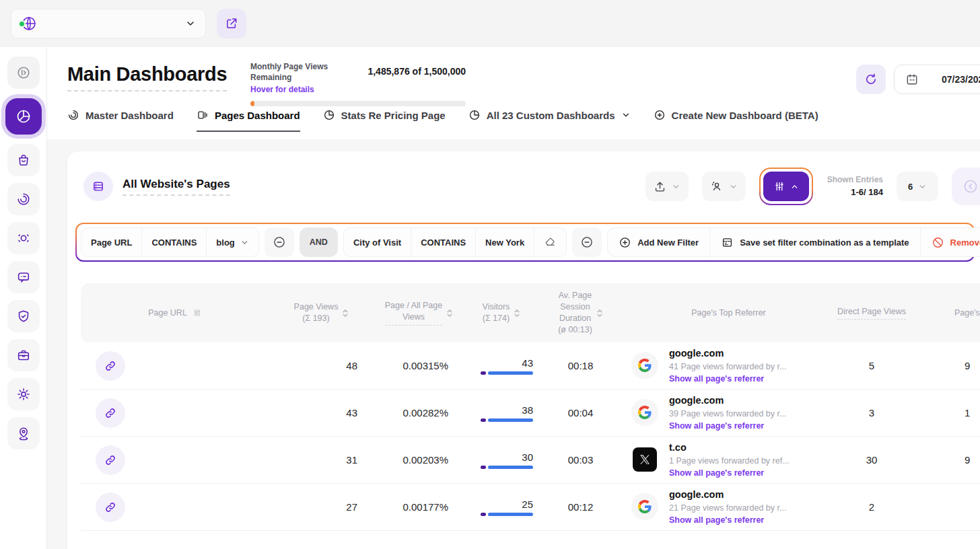 The image size is (980, 549). Describe the element at coordinates (444, 242) in the screenshot. I see `filter-2-operator: CONTAINS` at that location.